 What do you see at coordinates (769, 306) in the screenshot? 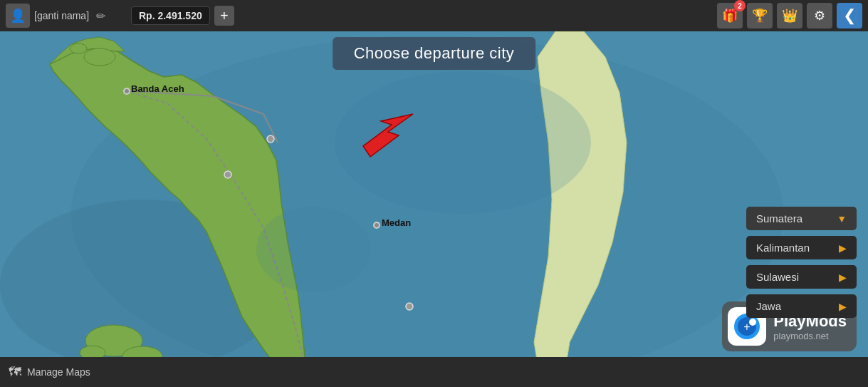
I see `region-label-jawa: Jawa` at bounding box center [769, 306].